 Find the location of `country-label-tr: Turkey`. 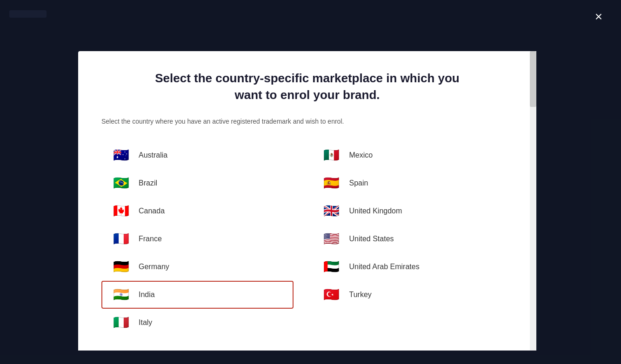

country-label-tr: Turkey is located at coordinates (361, 295).